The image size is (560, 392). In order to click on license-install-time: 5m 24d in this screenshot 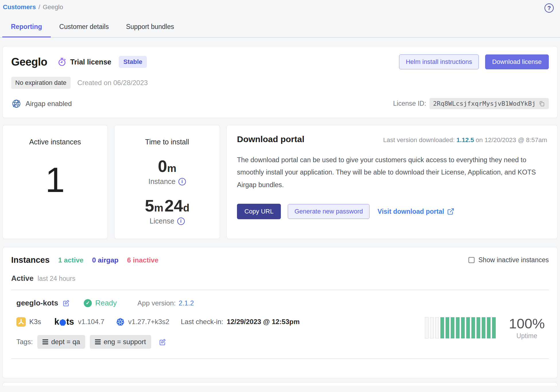, I will do `click(167, 206)`.